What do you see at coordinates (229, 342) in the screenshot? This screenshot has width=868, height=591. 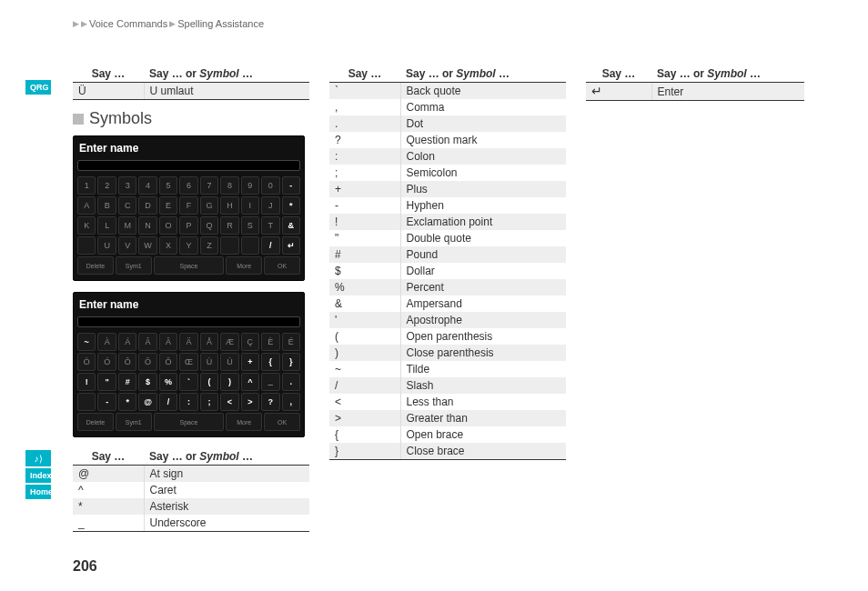 I see `keyboard-key: Æ` at bounding box center [229, 342].